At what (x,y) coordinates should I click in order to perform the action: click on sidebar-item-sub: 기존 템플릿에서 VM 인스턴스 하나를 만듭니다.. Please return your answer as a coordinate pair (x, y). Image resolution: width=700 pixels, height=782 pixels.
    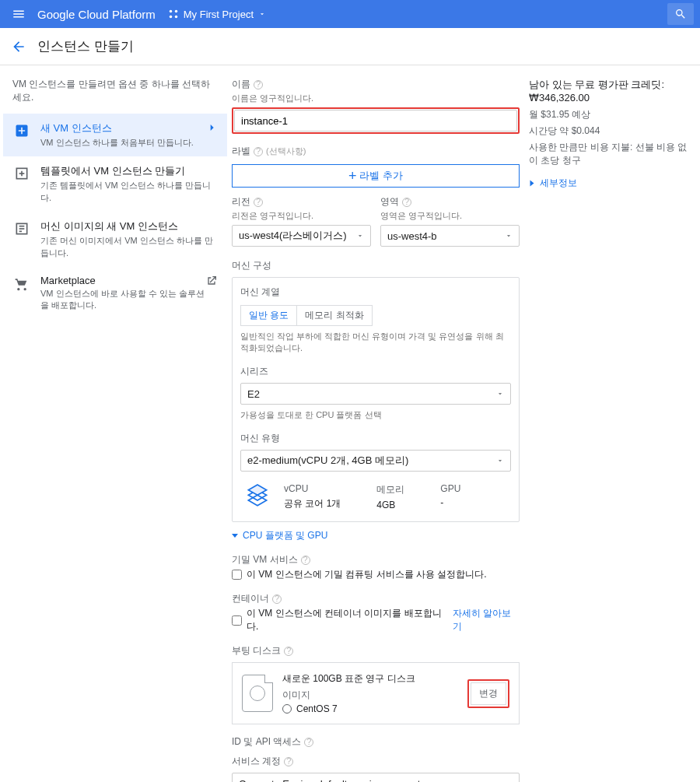
    Looking at the image, I should click on (129, 191).